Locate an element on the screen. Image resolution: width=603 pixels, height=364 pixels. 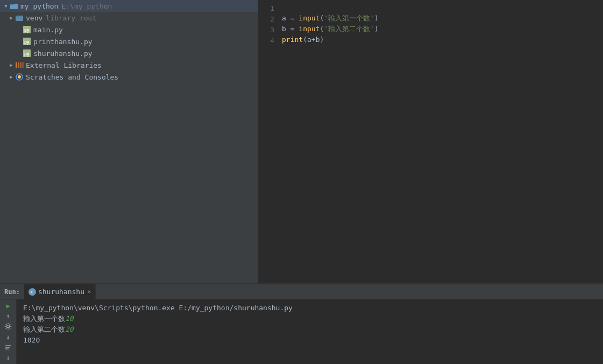
main-py-icon: py is located at coordinates (27, 30).